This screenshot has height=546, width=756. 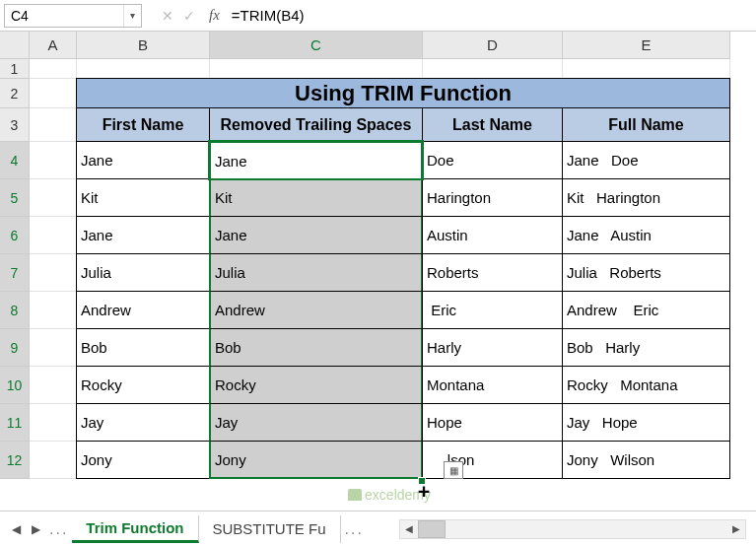 What do you see at coordinates (316, 45) in the screenshot?
I see `col-header-C: C` at bounding box center [316, 45].